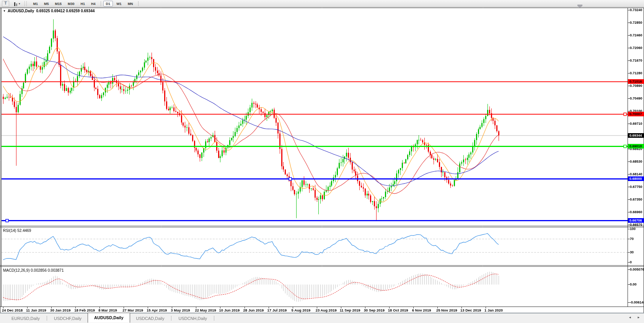 This screenshot has height=323, width=644. I want to click on tab-usdcad: USDCAD,Daily, so click(150, 318).